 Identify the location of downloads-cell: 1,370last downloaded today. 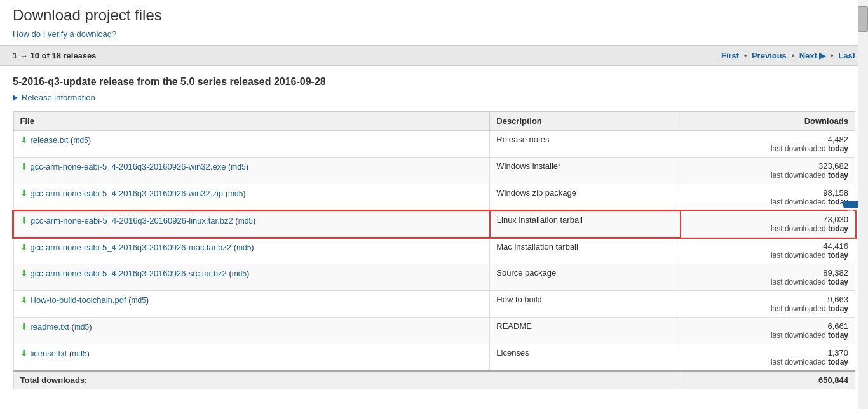
(768, 358).